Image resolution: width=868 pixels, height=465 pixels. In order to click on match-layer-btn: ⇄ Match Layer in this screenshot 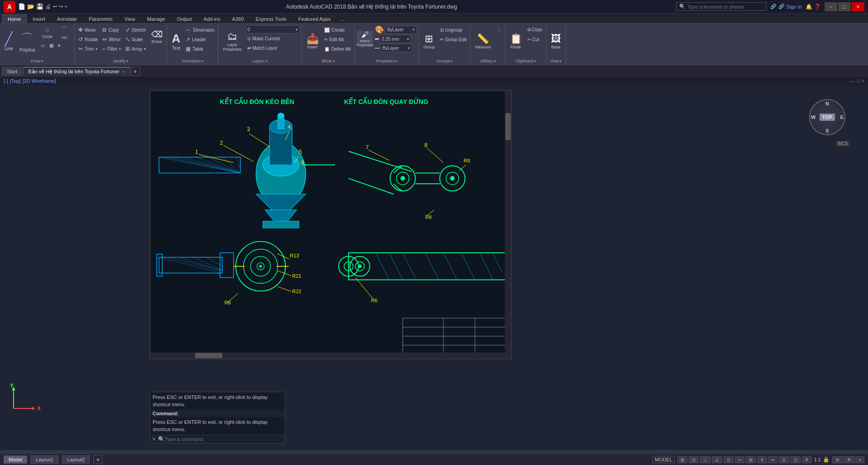, I will do `click(273, 48)`.